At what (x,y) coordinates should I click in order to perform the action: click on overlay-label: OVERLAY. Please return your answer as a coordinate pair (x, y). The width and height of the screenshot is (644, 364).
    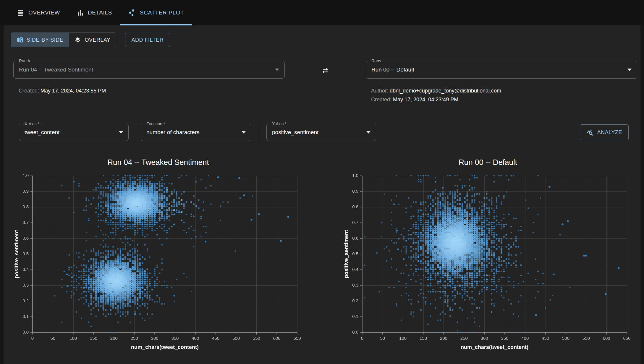
    Looking at the image, I should click on (98, 40).